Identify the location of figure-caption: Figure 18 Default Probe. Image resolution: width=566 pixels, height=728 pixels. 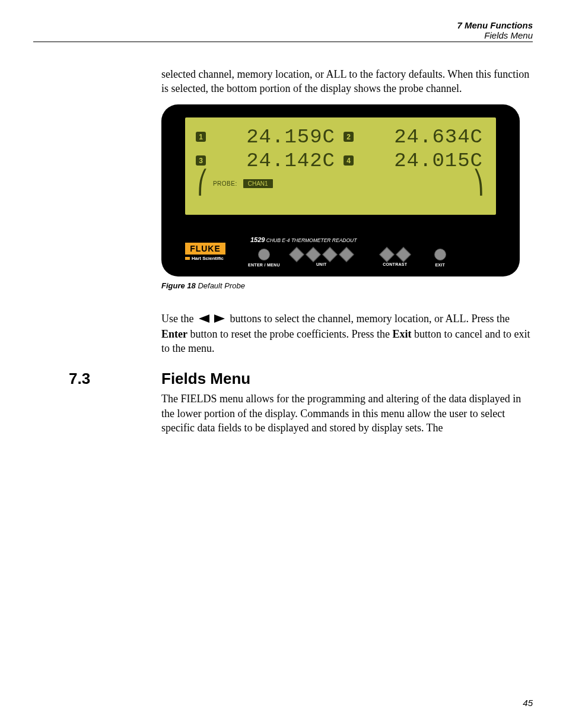
(347, 286).